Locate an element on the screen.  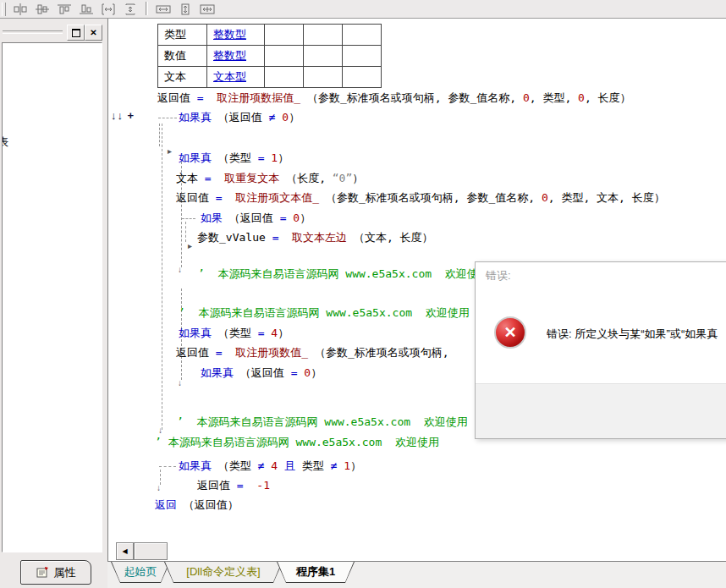
workspace-panel: ✕ 表 属性 is located at coordinates (54, 303).